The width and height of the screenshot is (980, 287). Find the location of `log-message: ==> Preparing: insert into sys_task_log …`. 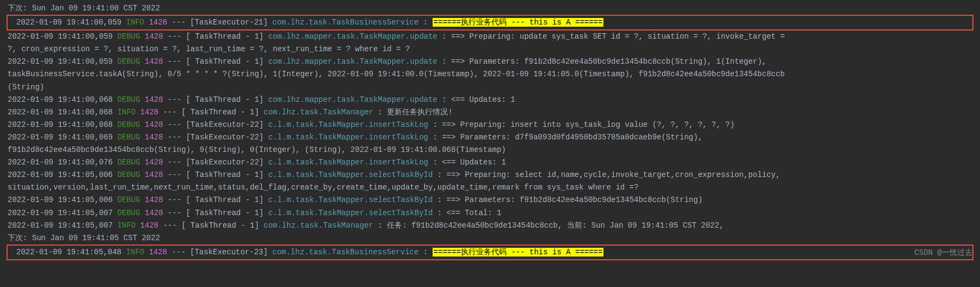

log-message: ==> Preparing: insert into sys_task_log … is located at coordinates (588, 125).